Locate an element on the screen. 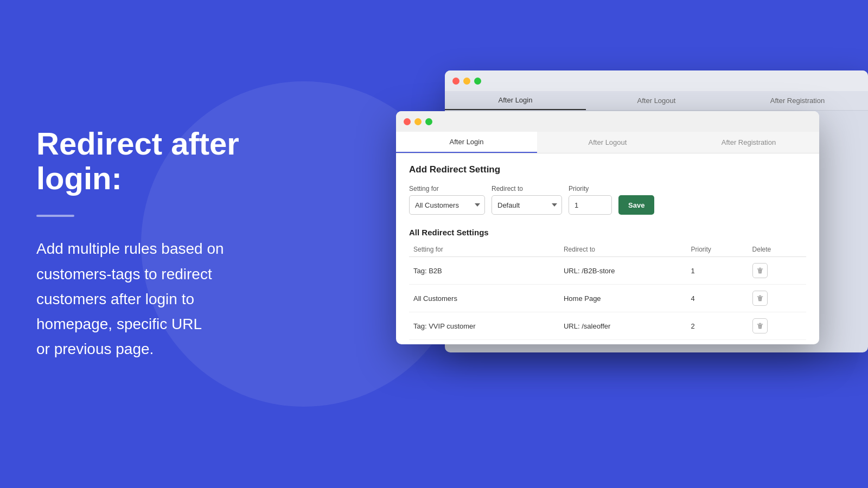 The image size is (868, 488). setting-for-select: All Customers is located at coordinates (447, 205).